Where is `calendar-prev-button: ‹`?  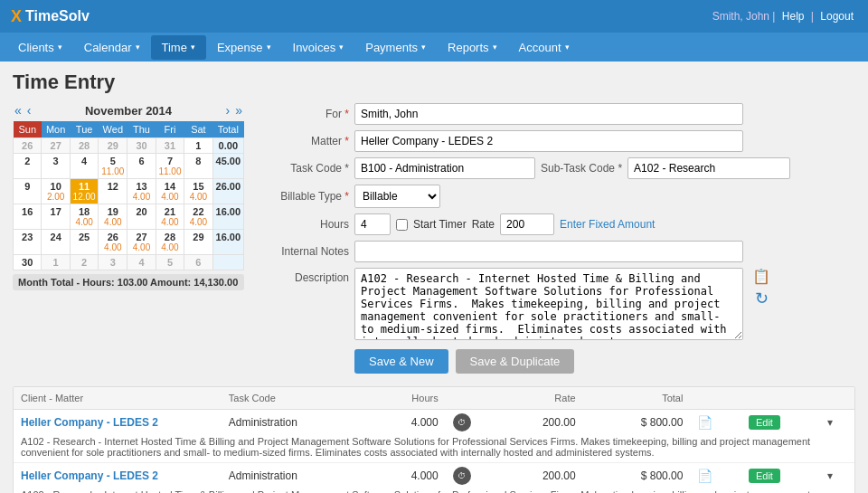
calendar-prev-button: ‹ is located at coordinates (29, 110).